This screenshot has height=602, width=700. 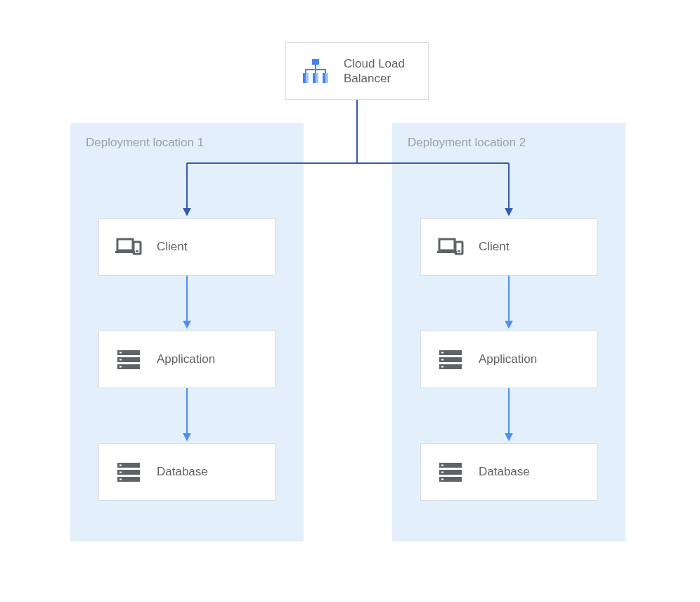 I want to click on client-label-left: Client, so click(x=171, y=246).